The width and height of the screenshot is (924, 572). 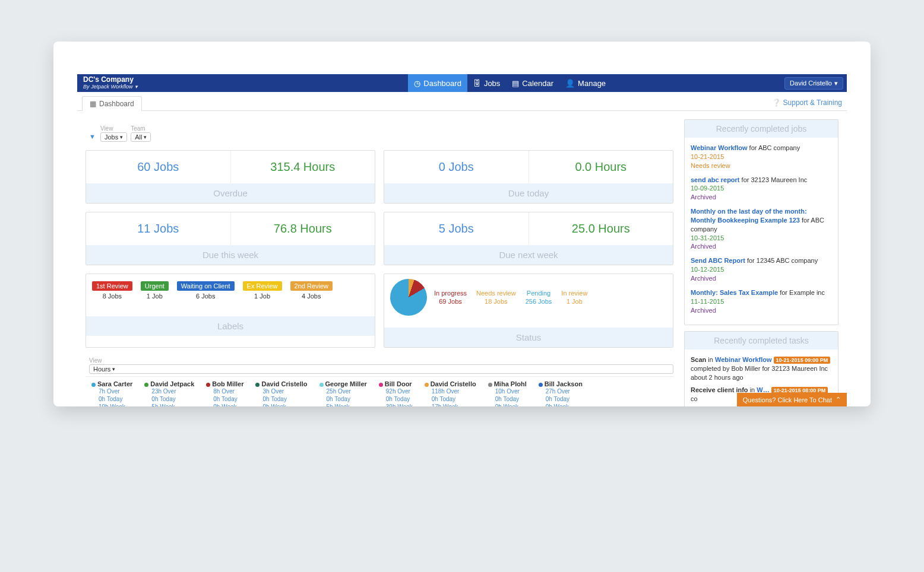 I want to click on job-for: for 12345 ABC company, so click(x=781, y=260).